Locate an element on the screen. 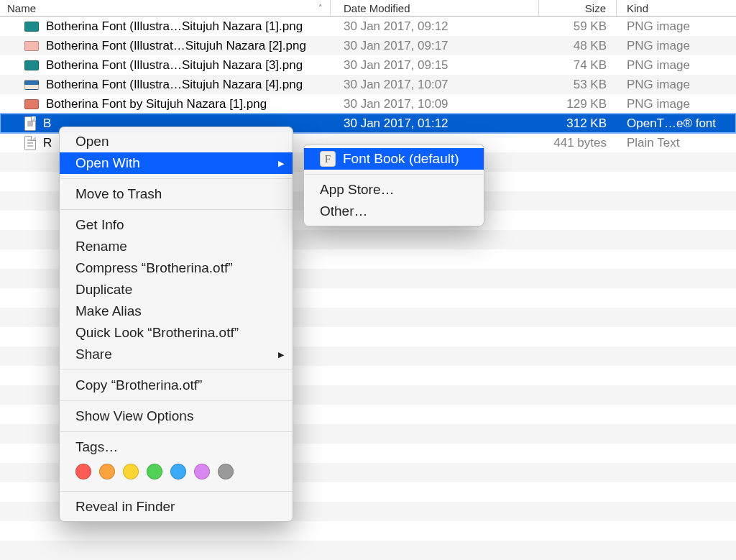  menu-item-make-alias: Make Alias is located at coordinates (176, 311).